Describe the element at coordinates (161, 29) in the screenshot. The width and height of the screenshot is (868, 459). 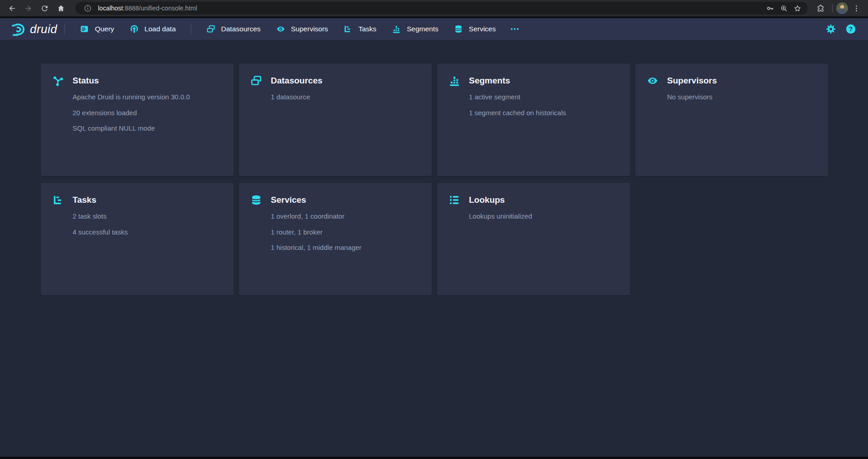
I see `nav-label: Load data` at that location.